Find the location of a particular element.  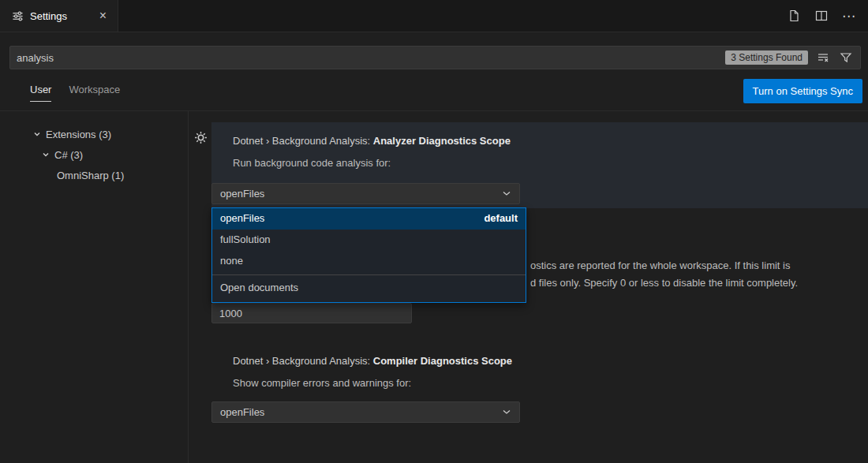

analyzer-scope-dropdown: openFiles default fullSolution none Open… is located at coordinates (369, 256).